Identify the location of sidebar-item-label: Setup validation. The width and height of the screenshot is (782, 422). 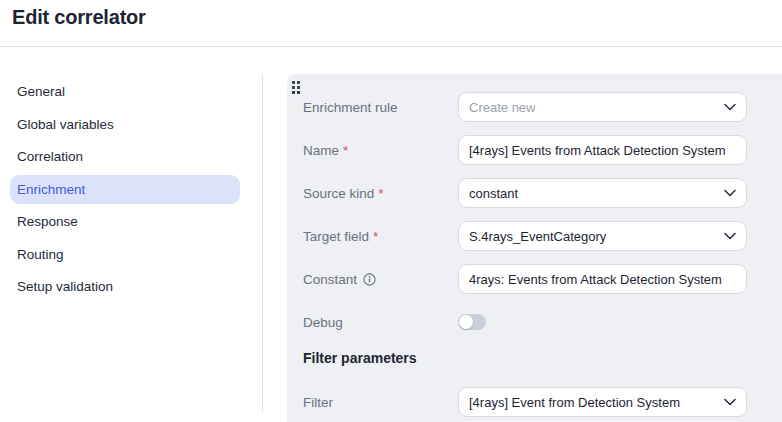
(65, 286).